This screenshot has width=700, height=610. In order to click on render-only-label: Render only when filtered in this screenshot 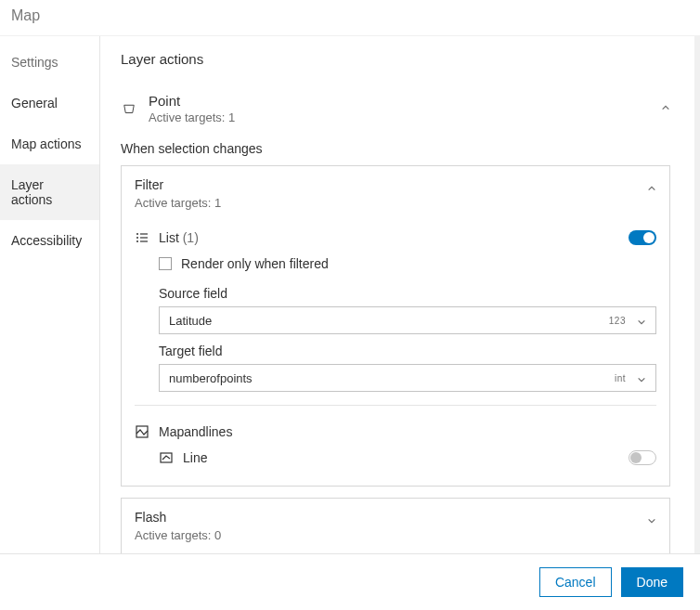, I will do `click(254, 264)`.